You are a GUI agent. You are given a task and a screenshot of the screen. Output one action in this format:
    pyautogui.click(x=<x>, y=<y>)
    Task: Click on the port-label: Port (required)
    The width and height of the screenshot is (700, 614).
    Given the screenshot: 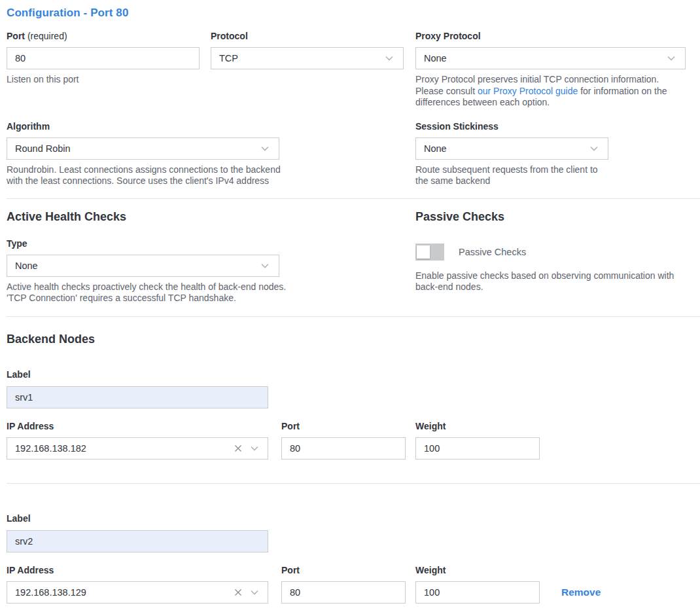 What is the action you would take?
    pyautogui.click(x=103, y=37)
    